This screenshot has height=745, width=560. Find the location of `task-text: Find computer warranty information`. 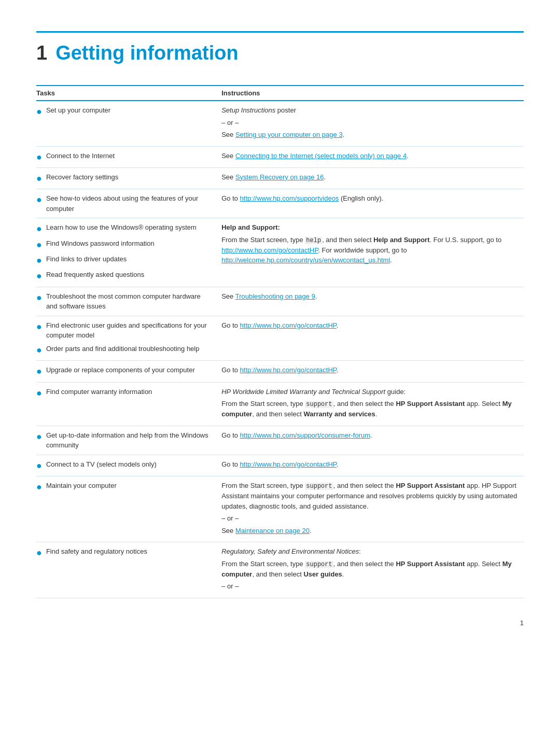

task-text: Find computer warranty information is located at coordinates (99, 392).